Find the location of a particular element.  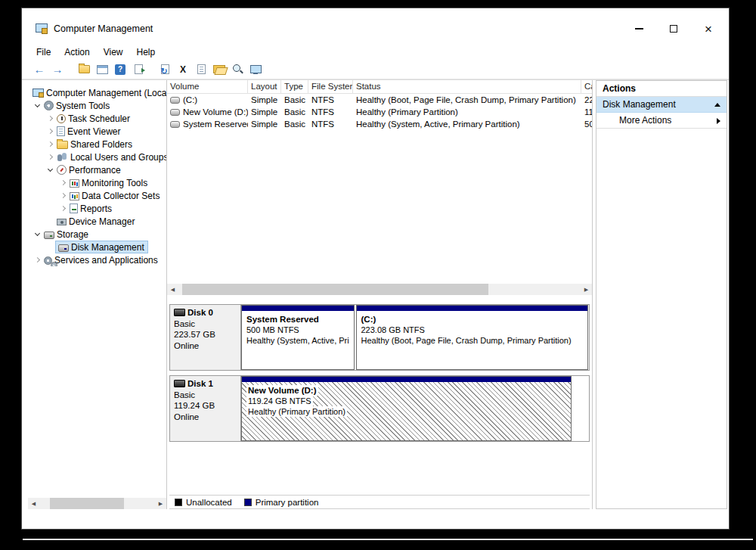

actions-section-label: Disk Management is located at coordinates (640, 104).